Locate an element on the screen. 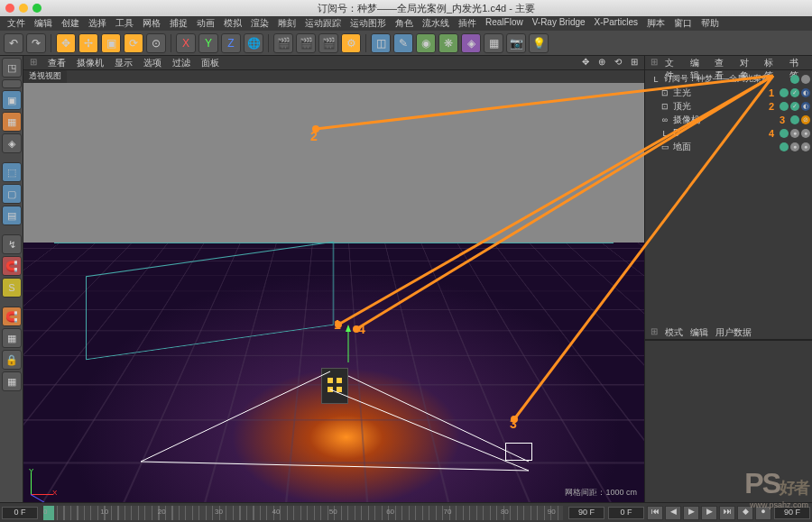 This screenshot has width=812, height=522. vp-rotate-icon: ⟲ is located at coordinates (618, 63).